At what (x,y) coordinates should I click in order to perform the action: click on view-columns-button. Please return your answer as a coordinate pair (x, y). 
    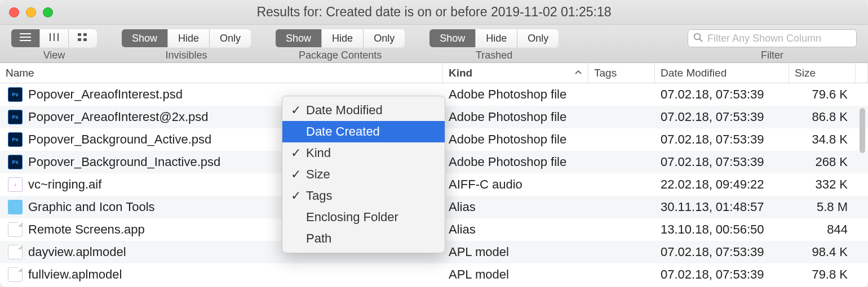
    Looking at the image, I should click on (54, 38).